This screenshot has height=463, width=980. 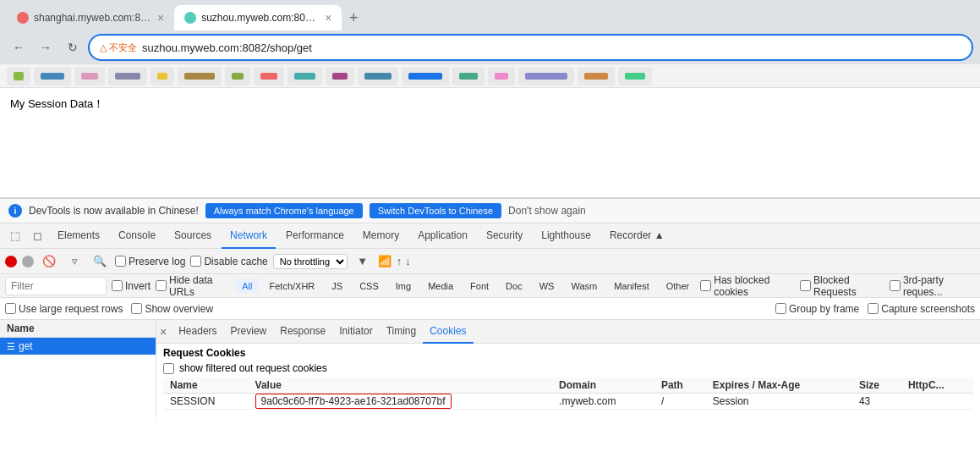 What do you see at coordinates (169, 369) in the screenshot?
I see `show-filtered-checkbox` at bounding box center [169, 369].